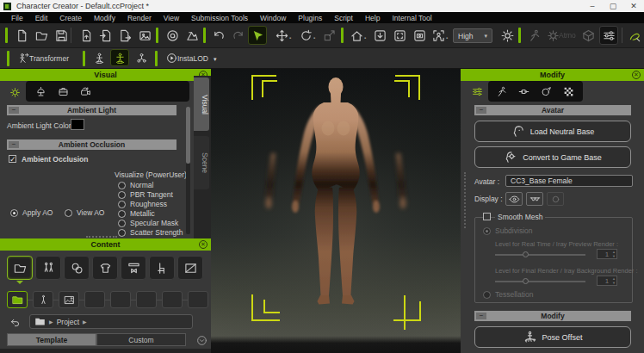 This screenshot has width=644, height=353. I want to click on menu-internal-tool: Internal Tool, so click(412, 18).